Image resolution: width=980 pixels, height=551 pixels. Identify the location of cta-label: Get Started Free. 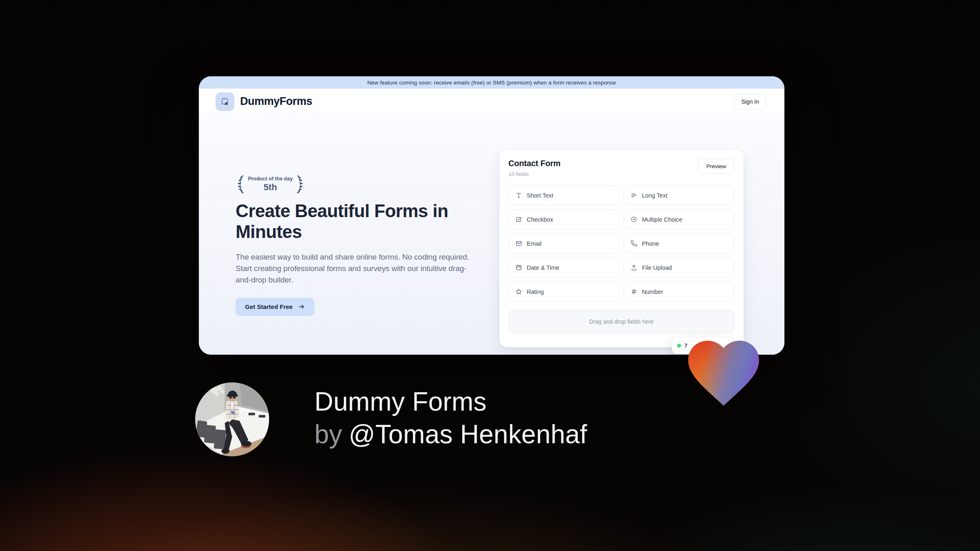
(269, 307).